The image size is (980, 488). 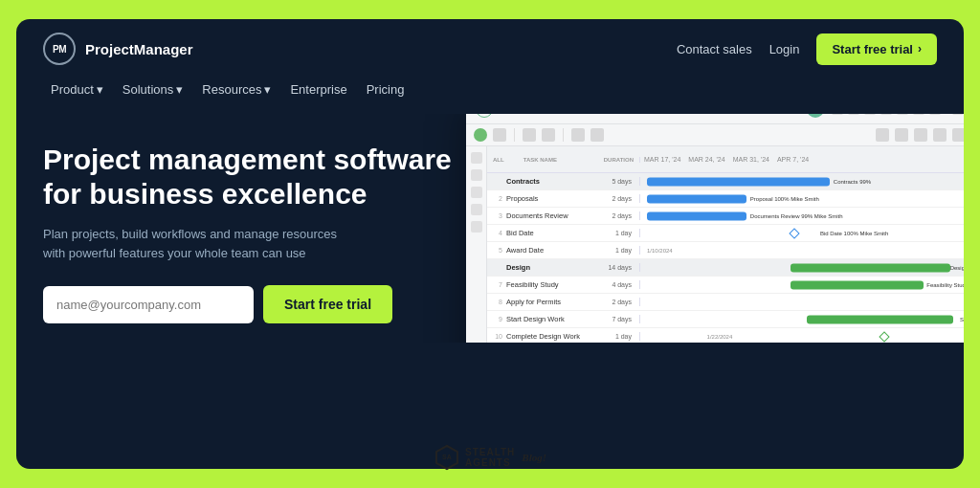 I want to click on table-row: 4 Bid Date 1 day Bid Date 100% Mike Smit…, so click(x=725, y=233).